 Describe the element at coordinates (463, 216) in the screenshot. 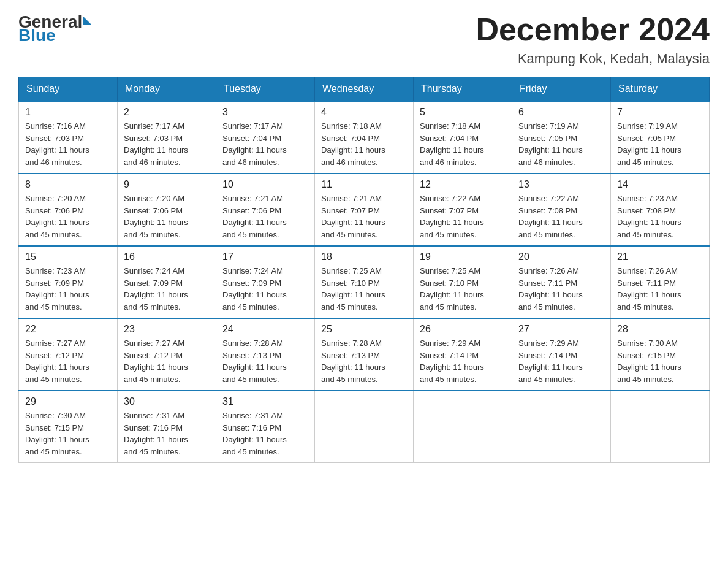

I see `day-info: Sunrise: 7:22 AMSunset: 7:07 PMDaylight:…` at that location.